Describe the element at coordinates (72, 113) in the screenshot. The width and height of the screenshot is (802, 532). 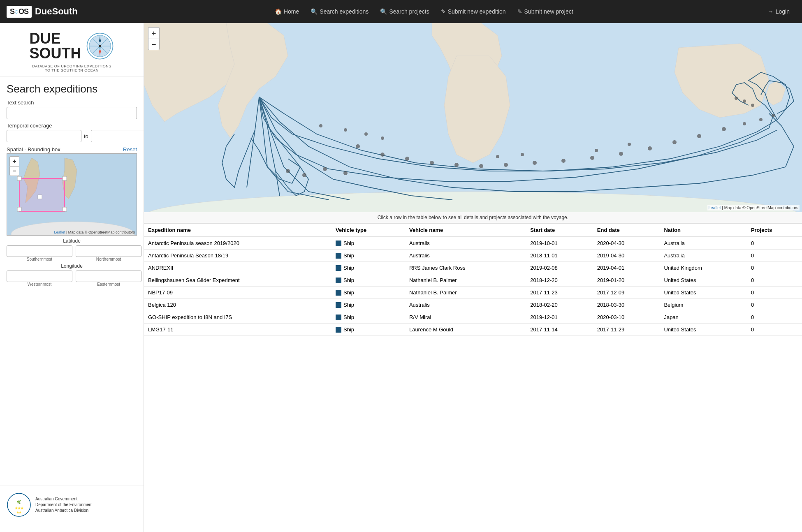
I see `text-search-input` at that location.